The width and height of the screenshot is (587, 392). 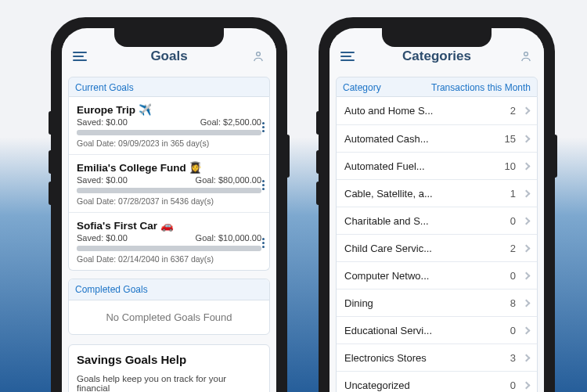 What do you see at coordinates (437, 87) in the screenshot?
I see `categories-header-row: Category Transactions this Month` at bounding box center [437, 87].